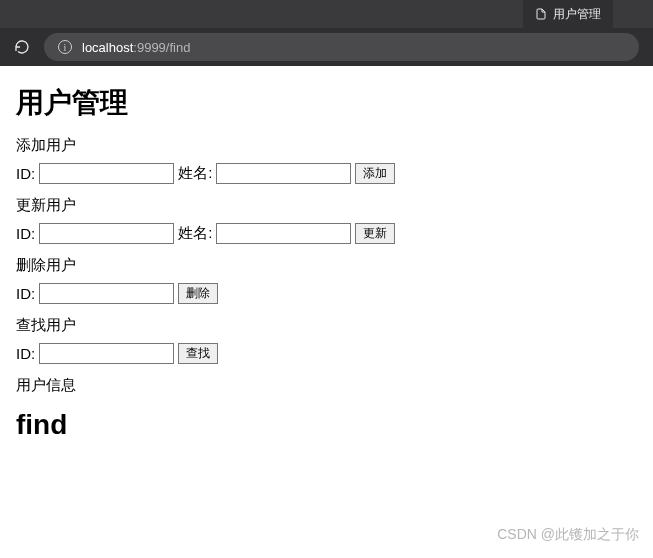  What do you see at coordinates (108, 48) in the screenshot?
I see `url-host: localhost` at bounding box center [108, 48].